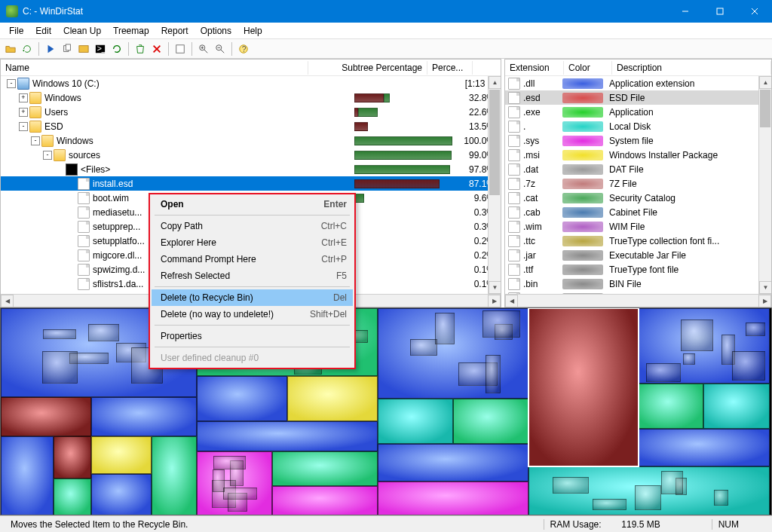 This screenshot has width=772, height=532. Describe the element at coordinates (250, 112) in the screenshot. I see `tree-row: +Users22.6%` at that location.